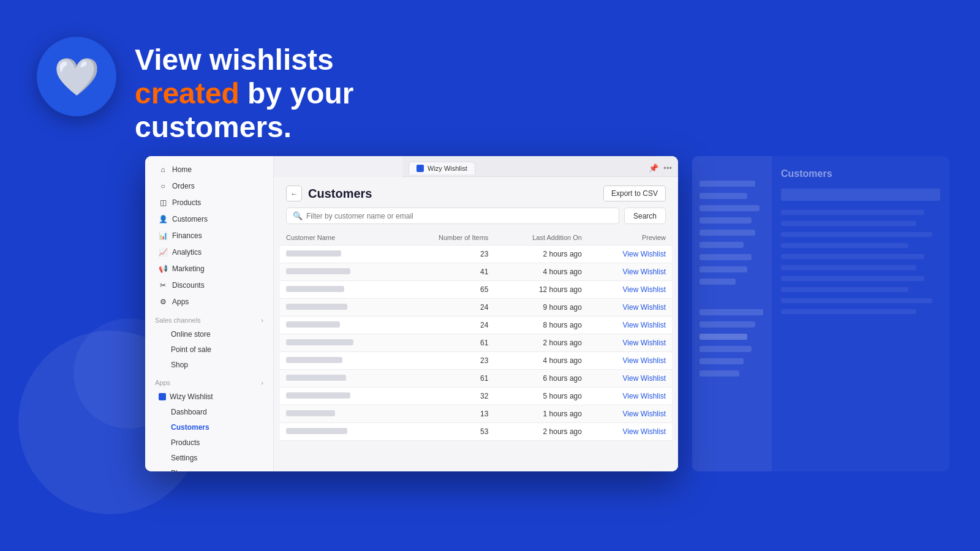  Describe the element at coordinates (541, 238) in the screenshot. I see `col-last-addition: Last Addition On` at that location.